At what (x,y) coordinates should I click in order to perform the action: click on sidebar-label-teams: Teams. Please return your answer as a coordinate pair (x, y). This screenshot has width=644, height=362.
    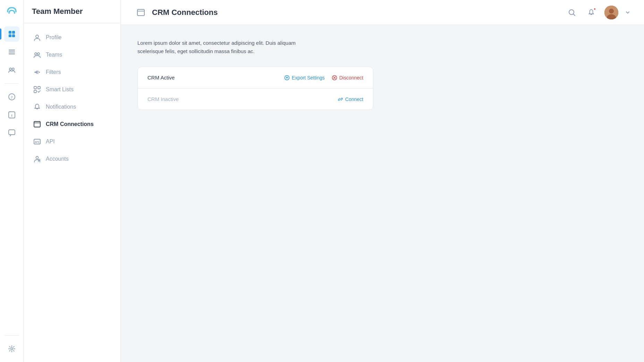
    Looking at the image, I should click on (54, 55).